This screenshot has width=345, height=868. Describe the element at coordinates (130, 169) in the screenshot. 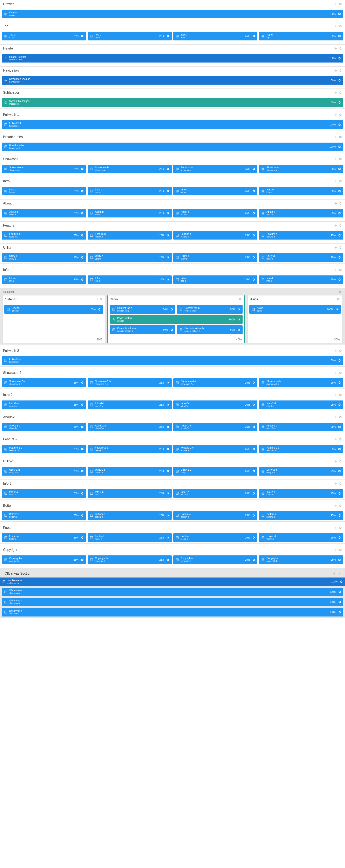

I see `layout-block-showcase-b: Showcase-bshowcase-b25%` at that location.